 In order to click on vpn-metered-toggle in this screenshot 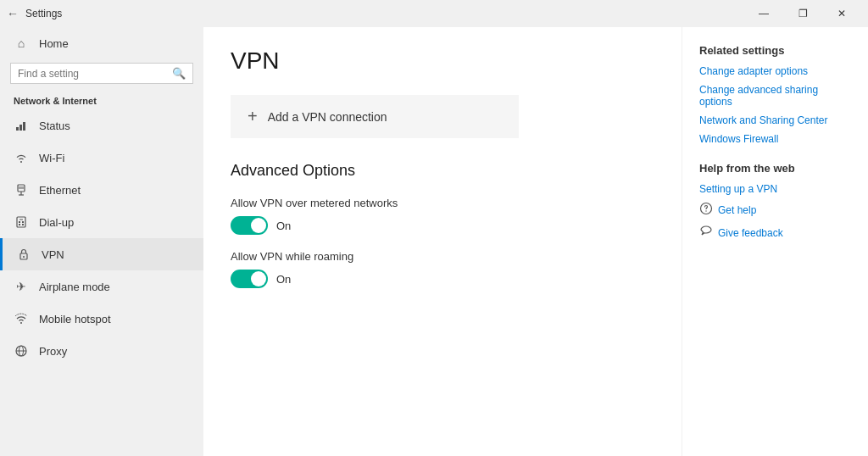, I will do `click(249, 225)`.